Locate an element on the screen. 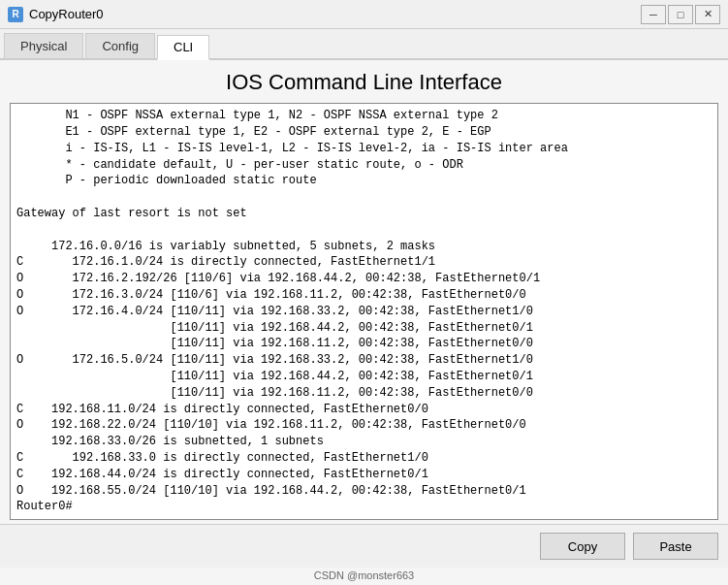 This screenshot has width=728, height=585. title-bar: R CopyRouter0 ─ □ ✕ is located at coordinates (364, 15).